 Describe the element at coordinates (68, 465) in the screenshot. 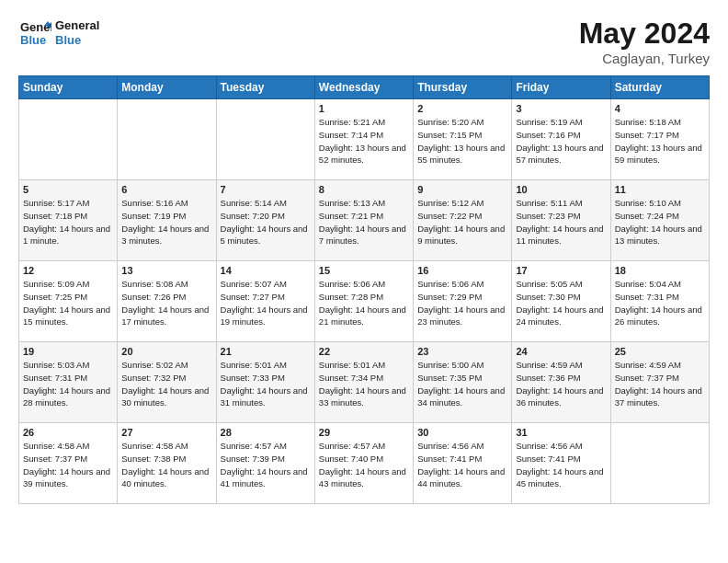

I see `day-info: Sunrise: 4:58 AM Sunset: 7:37 PM Dayligh…` at that location.